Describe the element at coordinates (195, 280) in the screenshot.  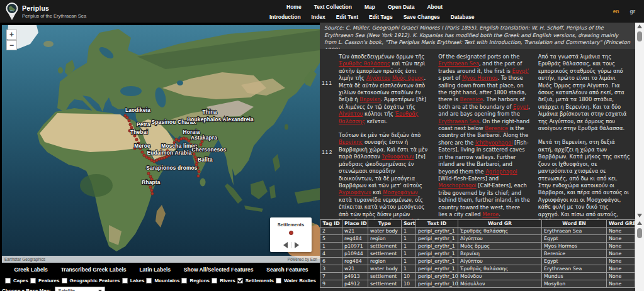
I see `layer-toggle-regions: Regions` at that location.